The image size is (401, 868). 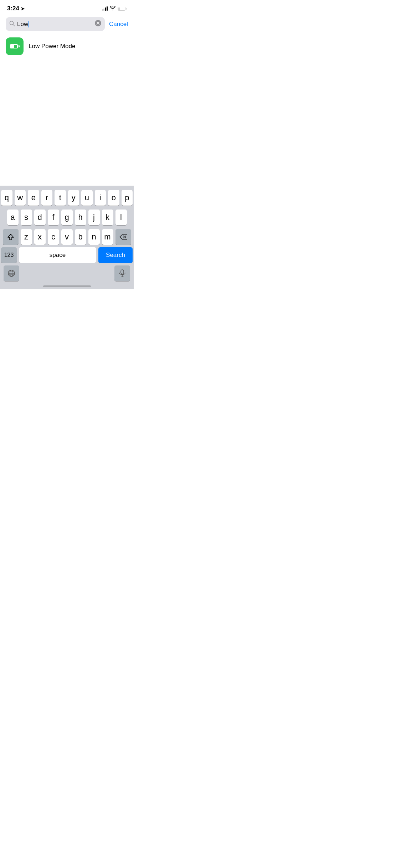 What do you see at coordinates (108, 217) in the screenshot?
I see `key-k: k` at bounding box center [108, 217].